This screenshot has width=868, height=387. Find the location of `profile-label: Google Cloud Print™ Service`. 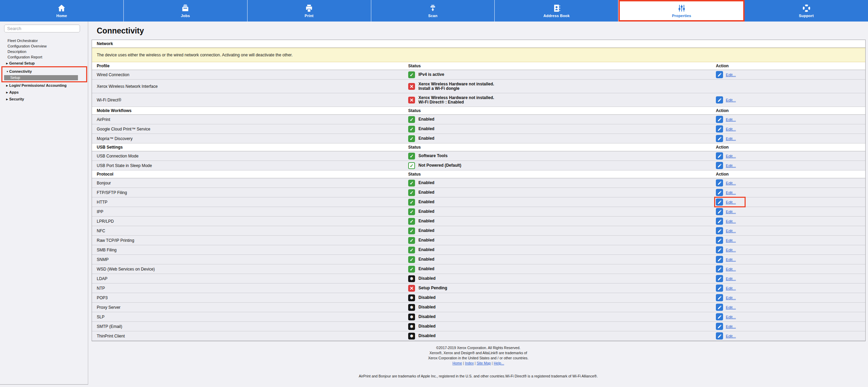

profile-label: Google Cloud Print™ Service is located at coordinates (250, 129).